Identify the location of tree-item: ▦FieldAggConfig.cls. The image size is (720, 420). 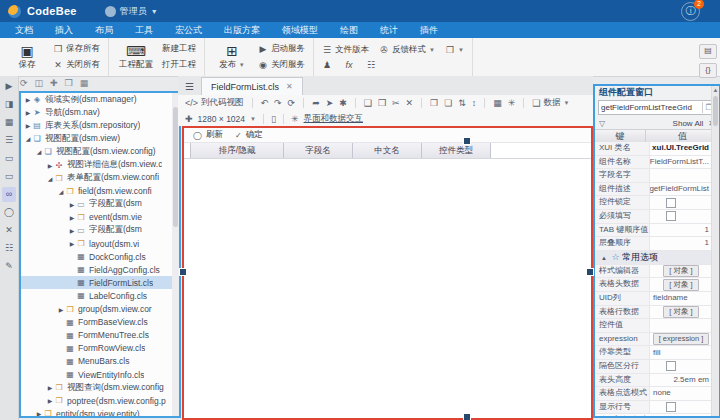
(100, 270).